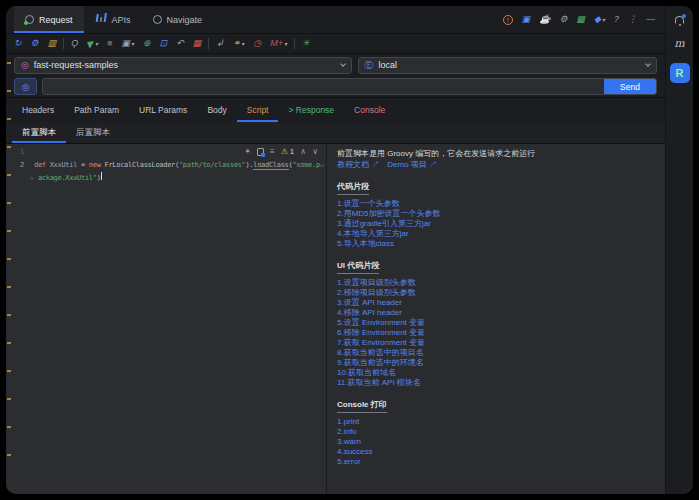 Image resolution: width=699 pixels, height=500 pixels. I want to click on search-icon: Ϙ, so click(74, 44).